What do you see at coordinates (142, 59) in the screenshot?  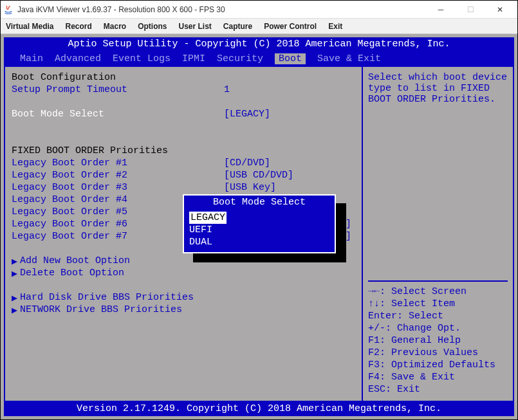 I see `tab-event-logs: Event Logs` at bounding box center [142, 59].